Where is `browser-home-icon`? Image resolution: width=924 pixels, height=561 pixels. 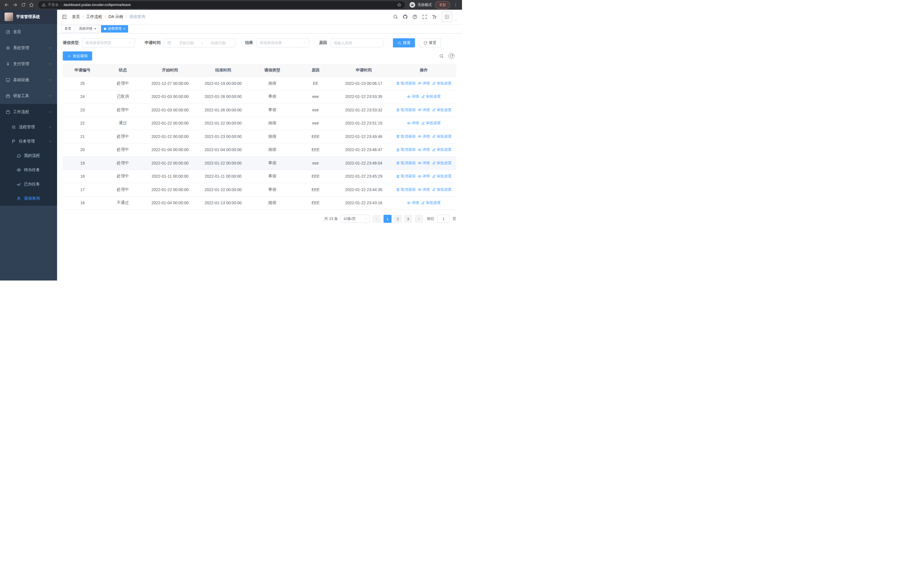 browser-home-icon is located at coordinates (32, 5).